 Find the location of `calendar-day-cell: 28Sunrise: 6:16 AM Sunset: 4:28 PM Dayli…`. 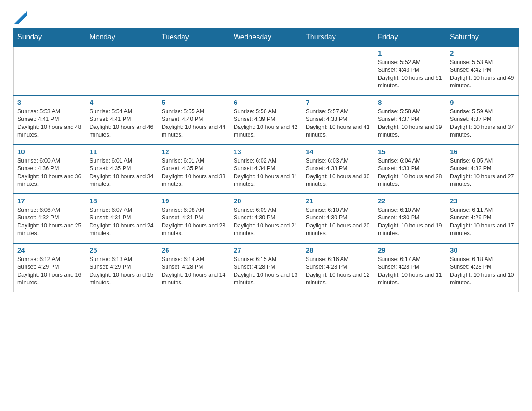

calendar-day-cell: 28Sunrise: 6:16 AM Sunset: 4:28 PM Dayli… is located at coordinates (339, 268).